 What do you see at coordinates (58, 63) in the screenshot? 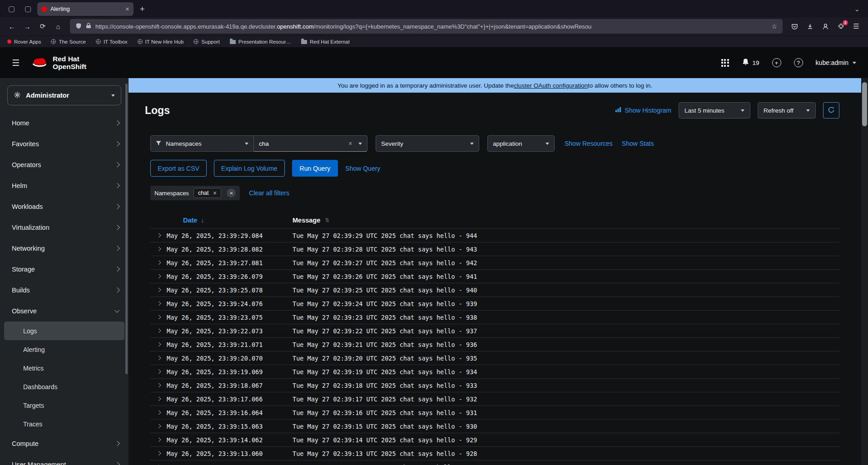
I see `brand-logo: Red Hat OpenShift` at bounding box center [58, 63].